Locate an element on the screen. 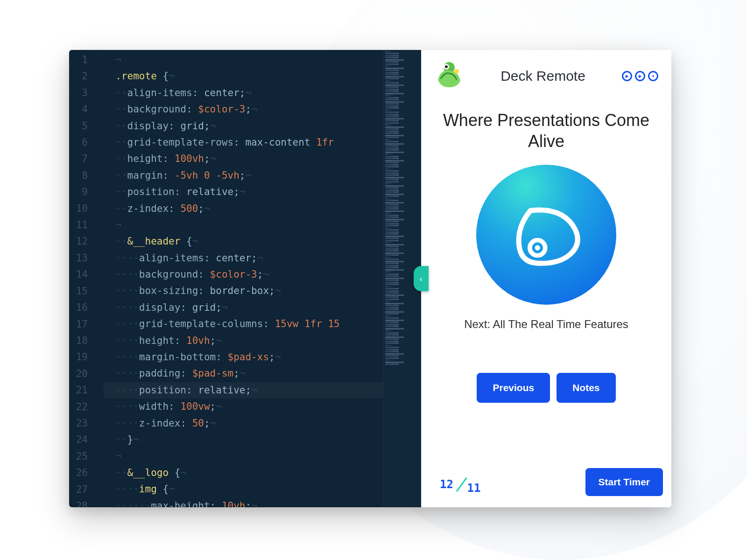  header-action-icons: ▸ ▸ • is located at coordinates (640, 76).